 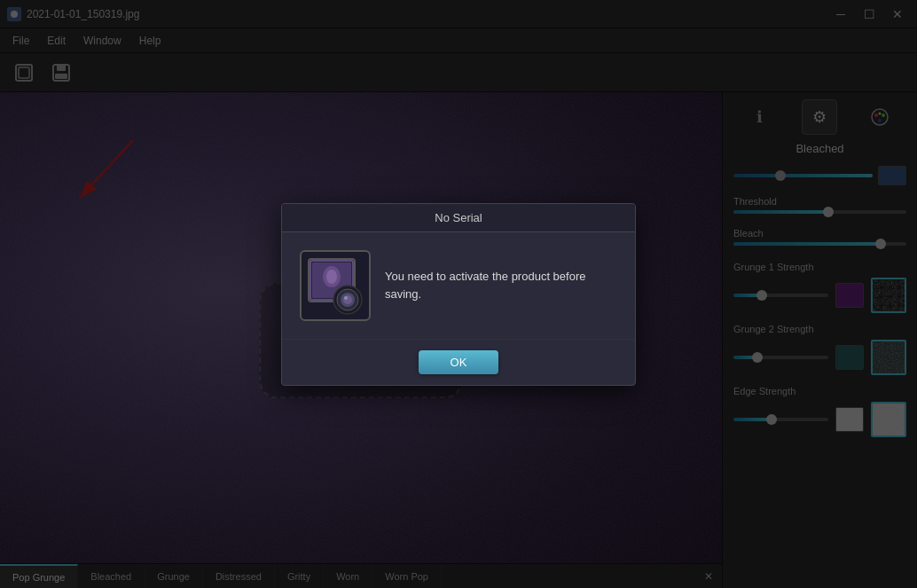 I want to click on dialog-message: You need to activate the product before …, so click(x=501, y=286).